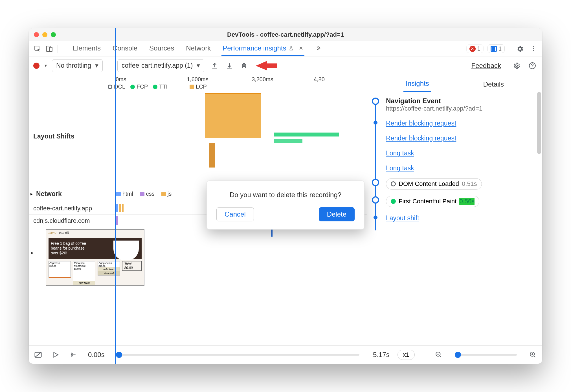 The height and width of the screenshot is (392, 571). What do you see at coordinates (533, 49) in the screenshot?
I see `kebab-menu-icon` at bounding box center [533, 49].